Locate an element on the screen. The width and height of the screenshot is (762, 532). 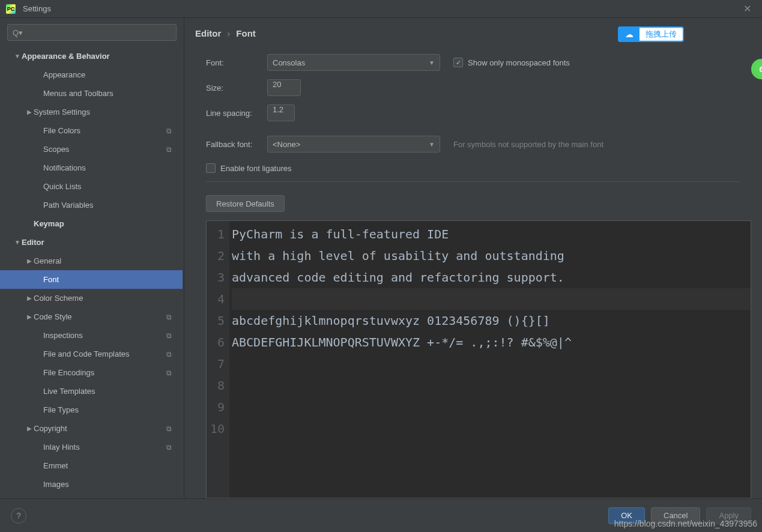
tree-item-copyright: ▶Copyright⧉ is located at coordinates (91, 429).